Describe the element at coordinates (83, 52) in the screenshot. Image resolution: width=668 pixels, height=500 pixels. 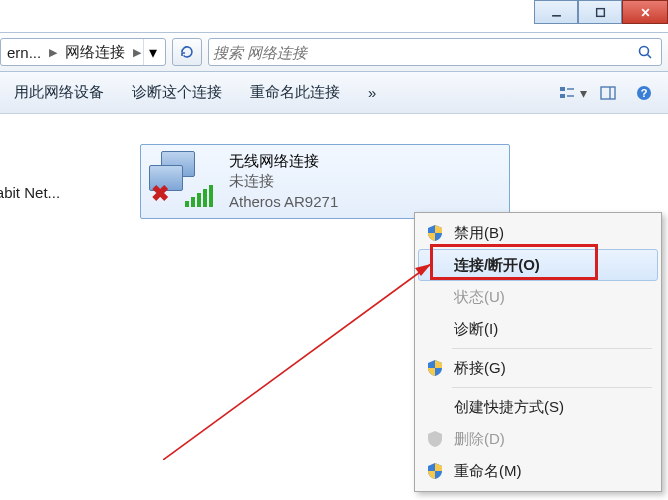
I see `breadcrumb: ern... ▶ 网络连接 ▶ ▾` at that location.